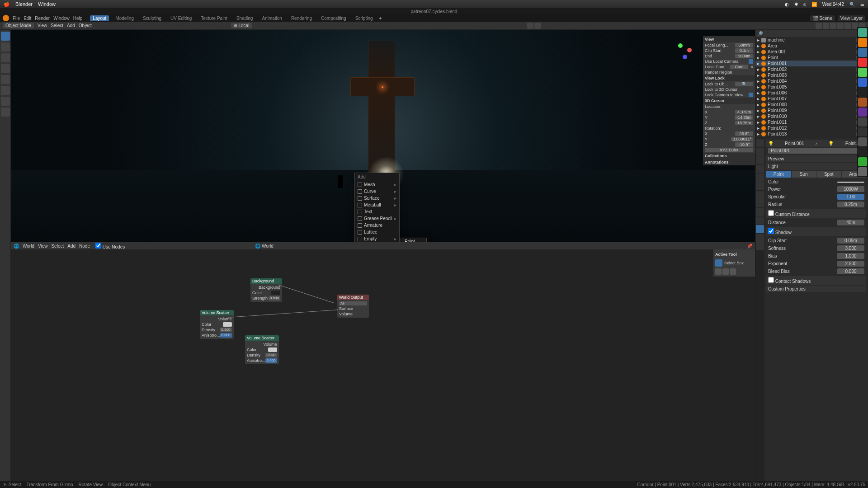  What do you see at coordinates (729, 162) in the screenshot?
I see `npanel-annotations-header: Annotations` at bounding box center [729, 162].